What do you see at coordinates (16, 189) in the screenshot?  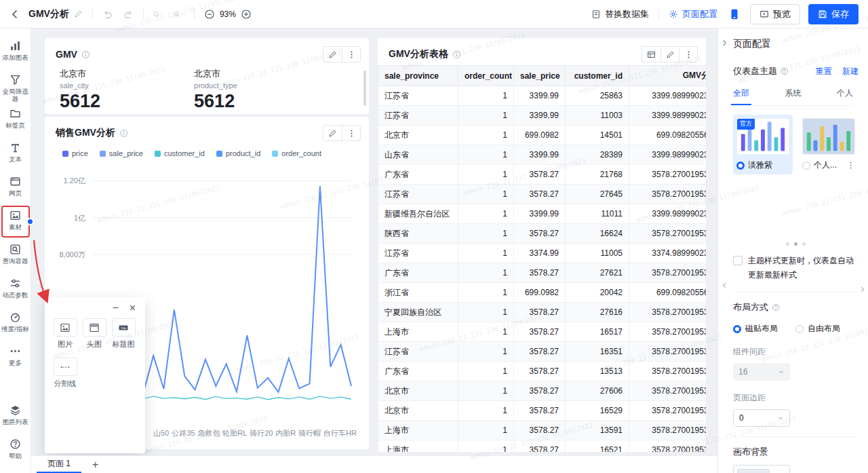 I see `sidebar-item-webpage: 网页` at bounding box center [16, 189].